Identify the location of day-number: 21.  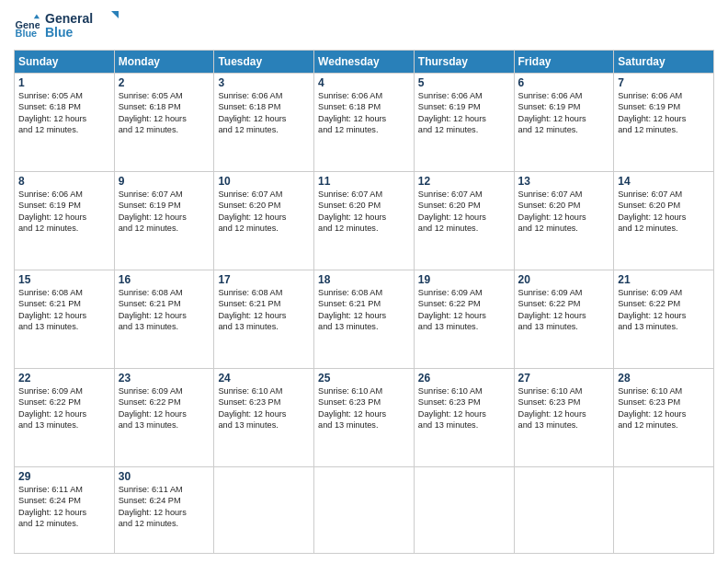
(664, 280).